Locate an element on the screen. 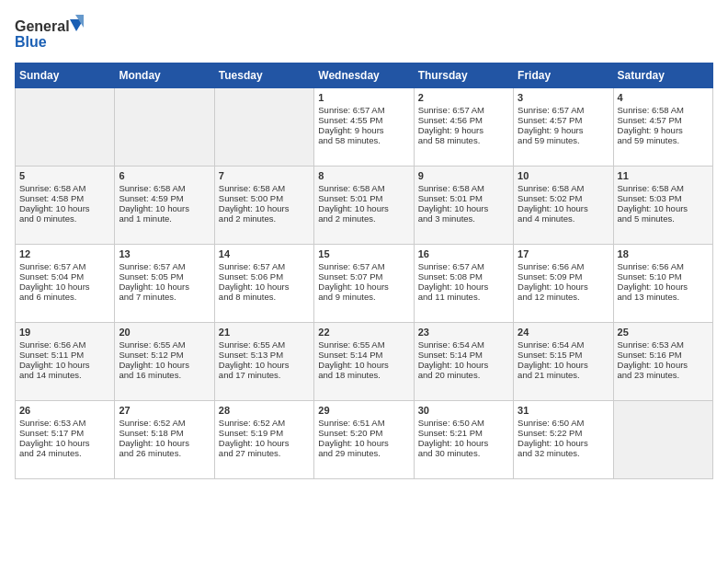 The width and height of the screenshot is (728, 563). day-info: Sunset: 5:10 PM is located at coordinates (664, 276).